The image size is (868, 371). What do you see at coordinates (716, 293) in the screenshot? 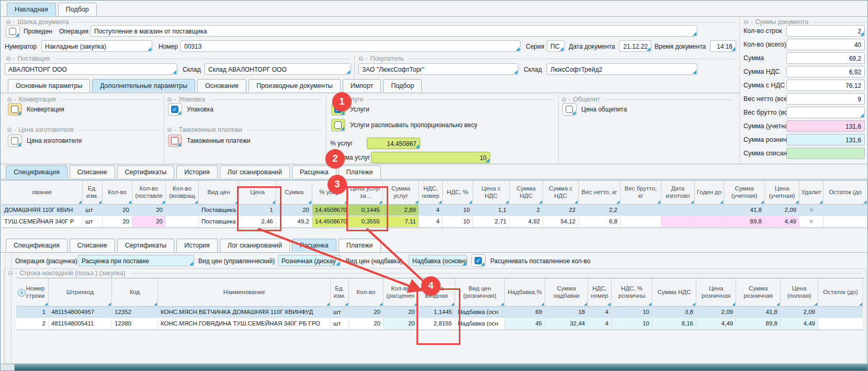
I see `header-cell: Цена розничная` at bounding box center [716, 293].